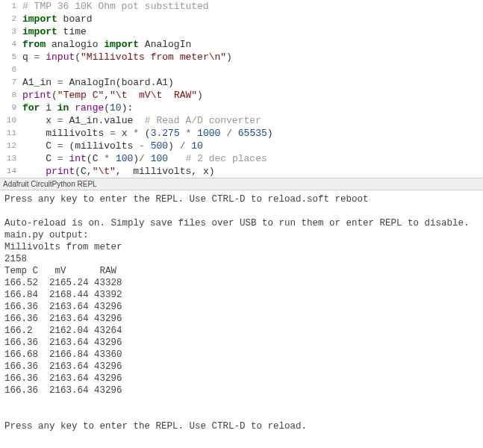 The width and height of the screenshot is (483, 448). I want to click on line-number: 11, so click(8, 133).